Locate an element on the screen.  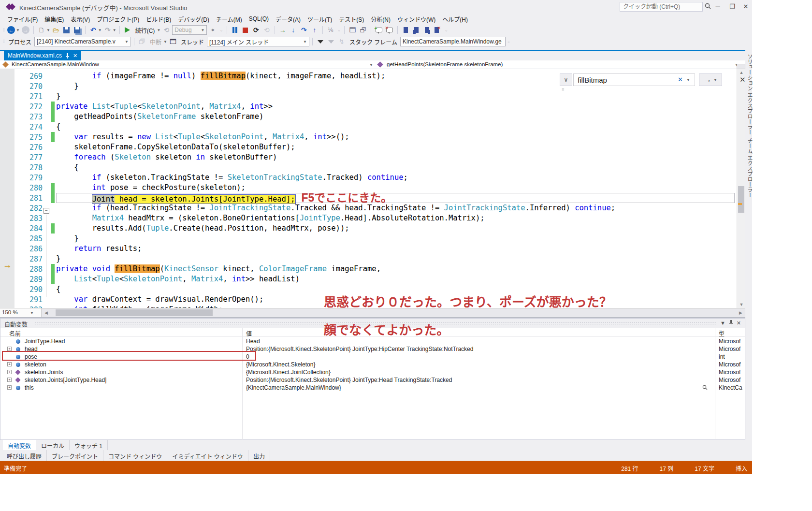
line-number: 286 is located at coordinates (30, 248).